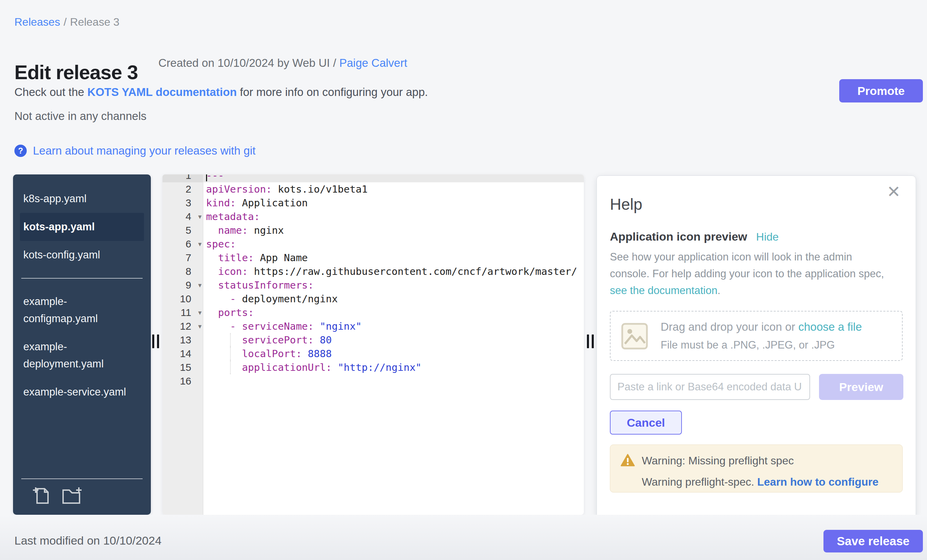 The image size is (927, 560). What do you see at coordinates (593, 341) in the screenshot?
I see `resize-handle-right-bar2` at bounding box center [593, 341].